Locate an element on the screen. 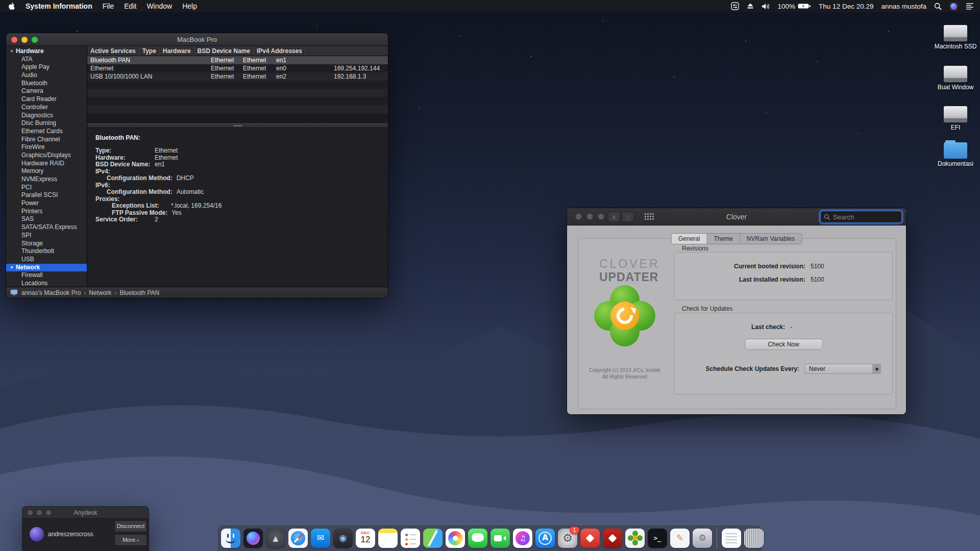  table-column-header: Type is located at coordinates (150, 51).